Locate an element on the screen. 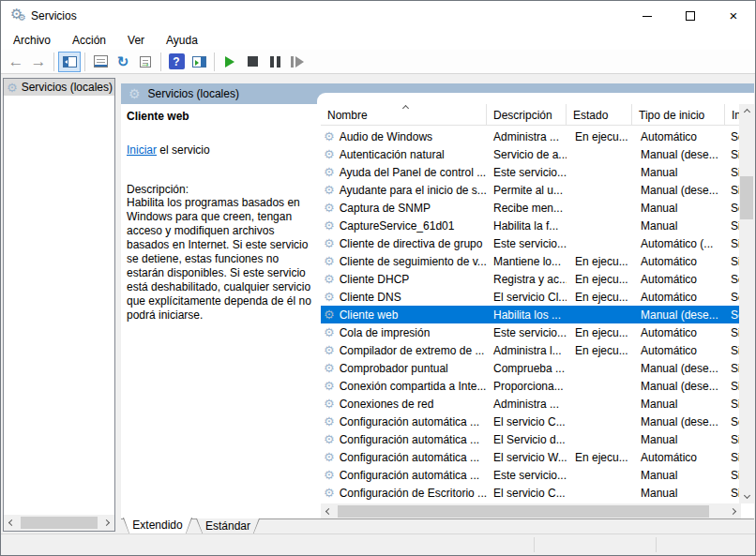 Image resolution: width=756 pixels, height=556 pixels. refresh-button: ↻ is located at coordinates (123, 62).